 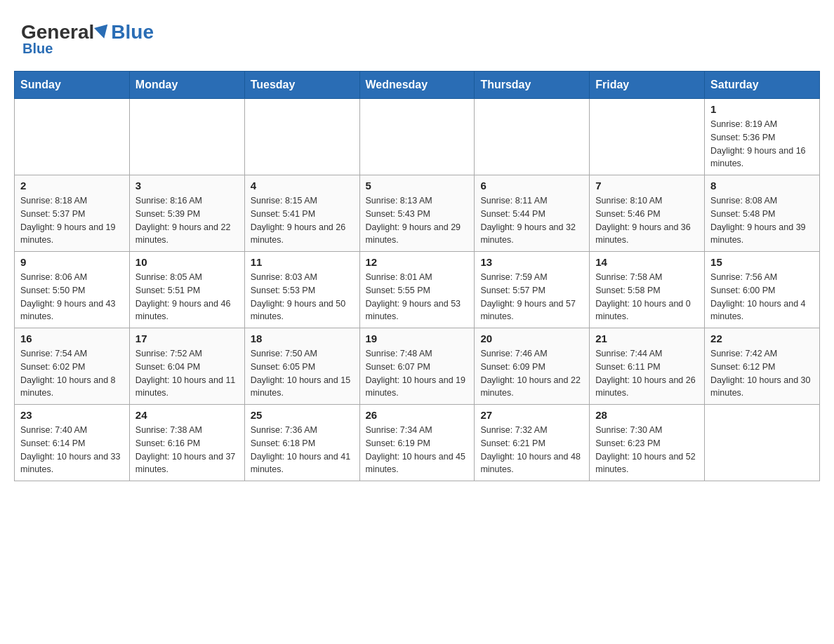 I want to click on day-info: Sunrise: 8:13 AMSunset: 5:43 PMDaylight:…, so click(x=417, y=220).